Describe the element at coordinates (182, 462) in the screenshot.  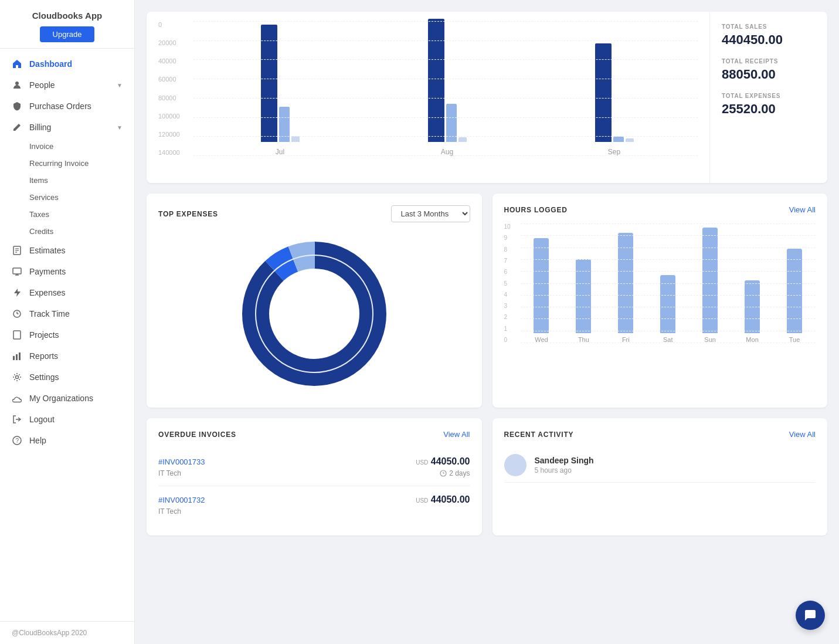
I see `invoice-number: #INV0001733` at that location.